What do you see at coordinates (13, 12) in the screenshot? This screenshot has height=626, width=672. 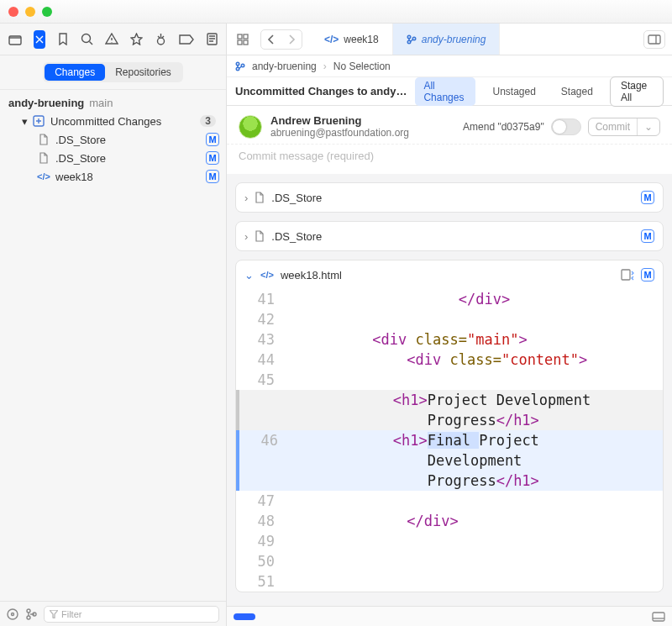 I see `close-window-button` at bounding box center [13, 12].